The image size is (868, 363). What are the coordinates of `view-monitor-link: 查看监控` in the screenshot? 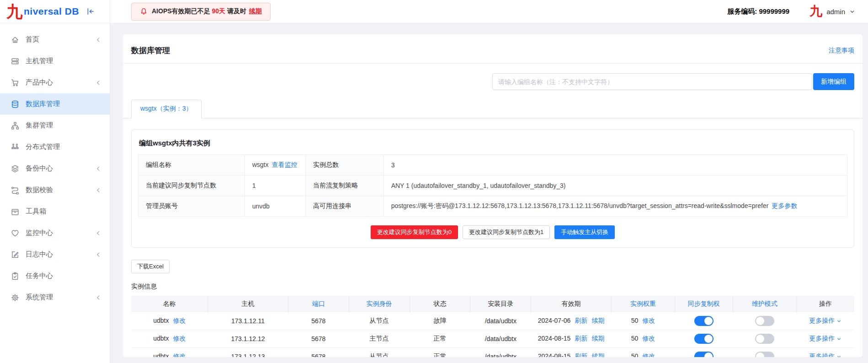 It's located at (284, 165).